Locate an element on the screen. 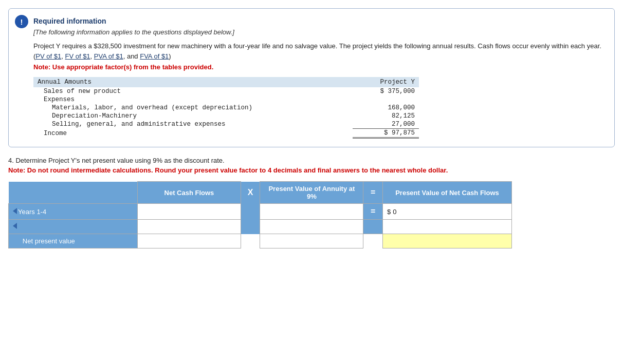  table-row: Depreciation-Machinery 82,125 is located at coordinates (226, 116).